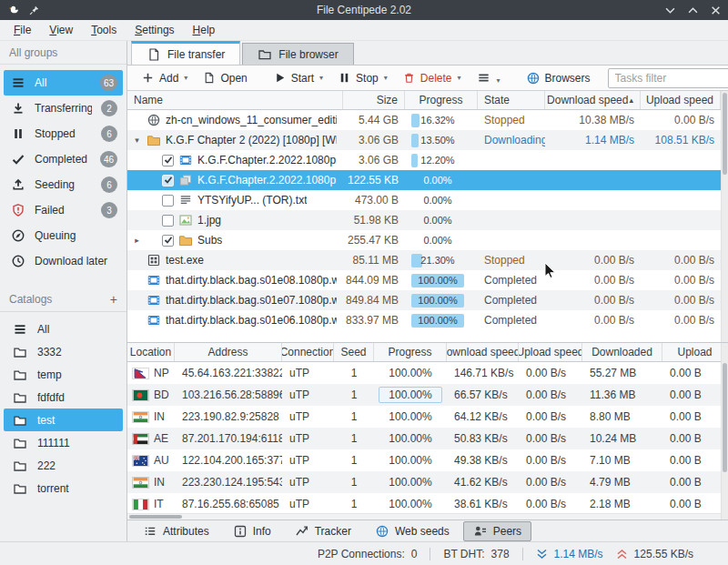  What do you see at coordinates (109, 108) in the screenshot?
I see `count-badge: 2` at bounding box center [109, 108].